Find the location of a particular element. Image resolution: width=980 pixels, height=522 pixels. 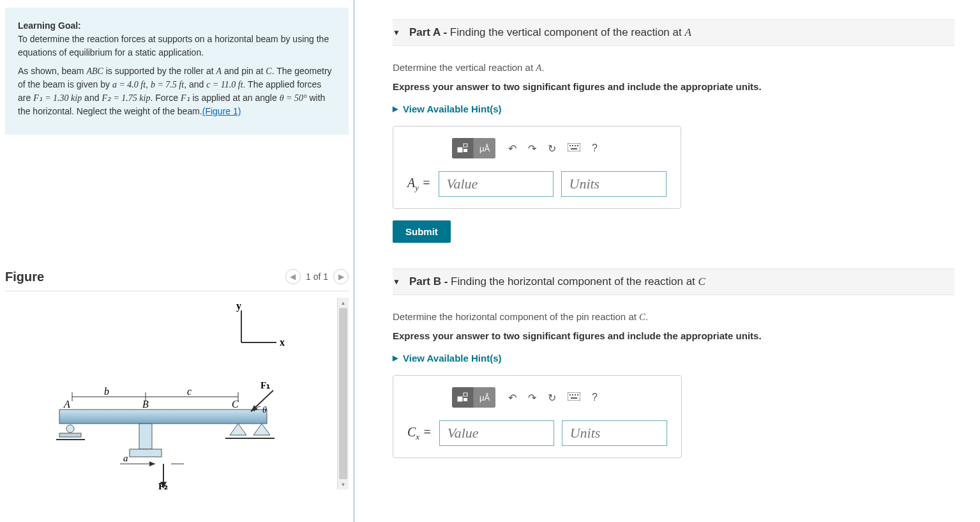

part-A-submit-button: Submit is located at coordinates (421, 231).